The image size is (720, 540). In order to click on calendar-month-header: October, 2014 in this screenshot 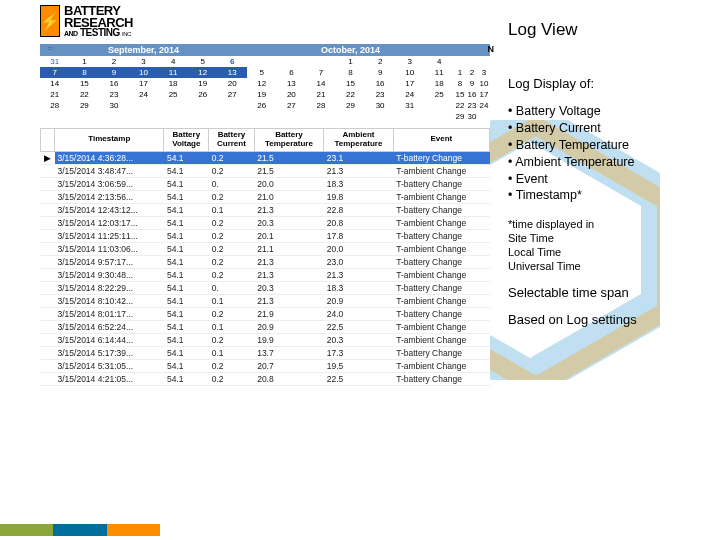, I will do `click(350, 50)`.